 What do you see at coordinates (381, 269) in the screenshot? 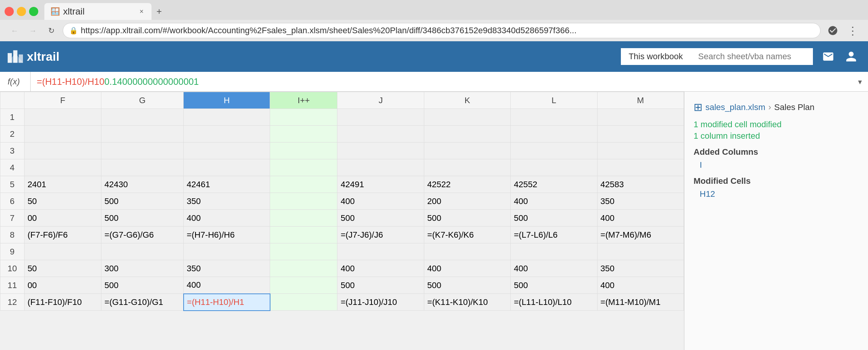
I see `cell-J10: 400` at bounding box center [381, 269].